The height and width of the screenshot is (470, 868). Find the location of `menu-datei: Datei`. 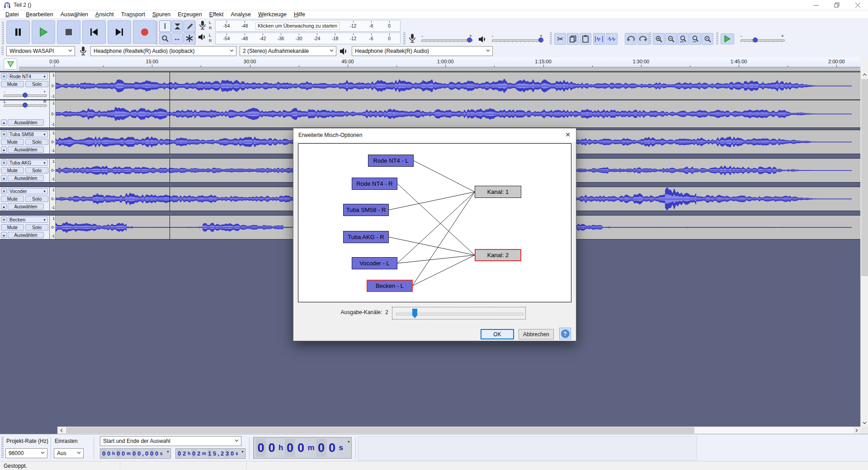

menu-datei: Datei is located at coordinates (12, 14).